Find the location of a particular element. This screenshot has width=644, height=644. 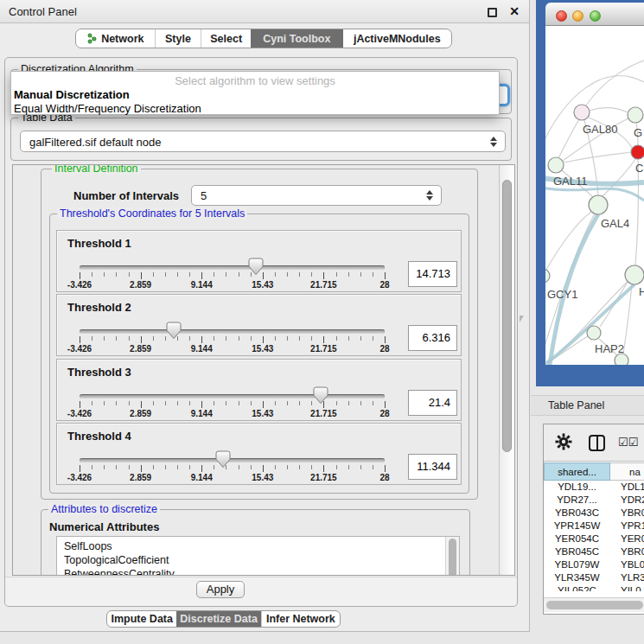

threshold-value: 6.316 is located at coordinates (432, 338).